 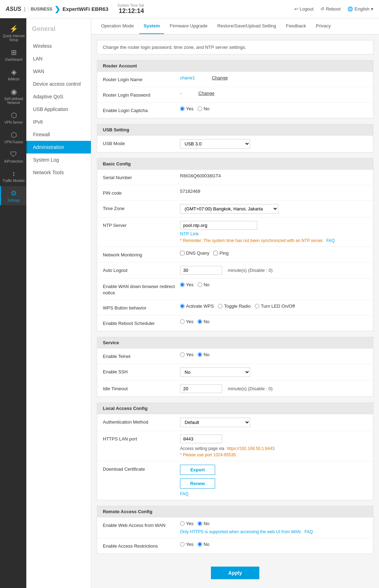 What do you see at coordinates (235, 573) in the screenshot?
I see `apply-button: Apply` at bounding box center [235, 573].